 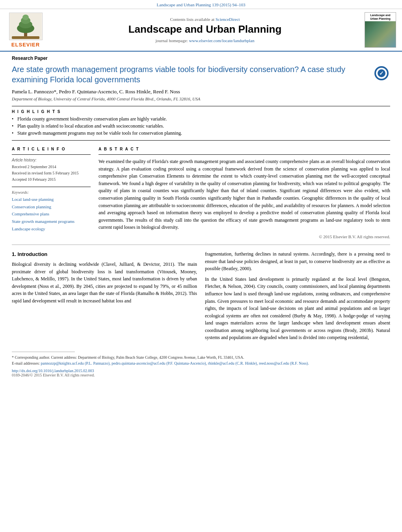 I want to click on affiliation-line: Department of Biology, University of Cen…, so click(x=201, y=99).